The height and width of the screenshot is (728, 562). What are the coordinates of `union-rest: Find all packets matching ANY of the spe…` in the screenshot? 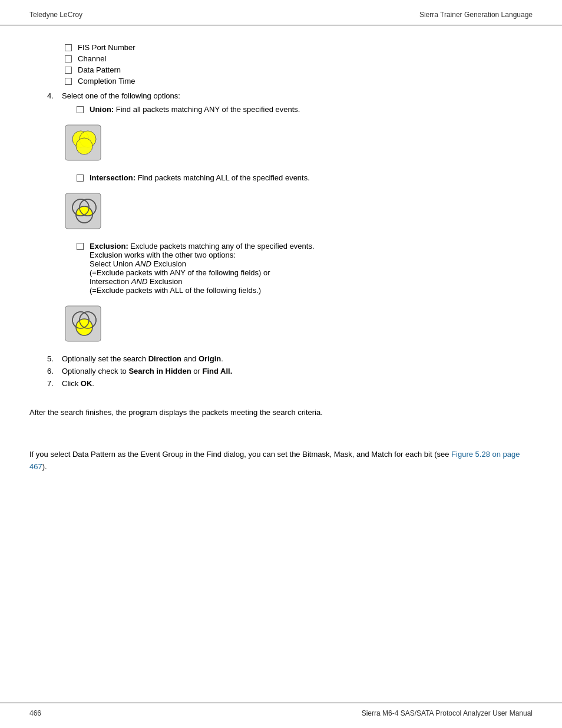 It's located at (207, 110).